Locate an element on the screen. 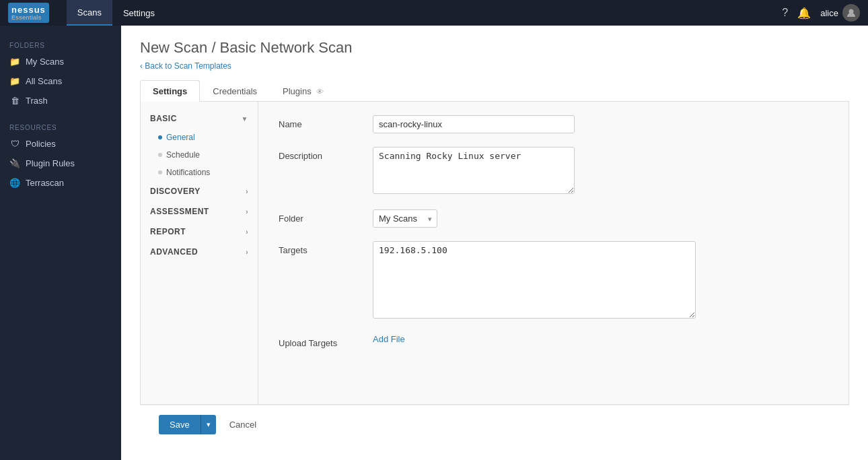 The height and width of the screenshot is (460, 868). sub-item-schedule: Schedule is located at coordinates (199, 155).